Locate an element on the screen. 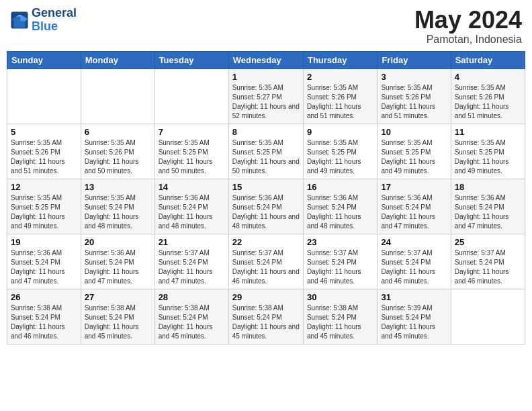 The image size is (532, 411). day-number: 16 is located at coordinates (340, 187).